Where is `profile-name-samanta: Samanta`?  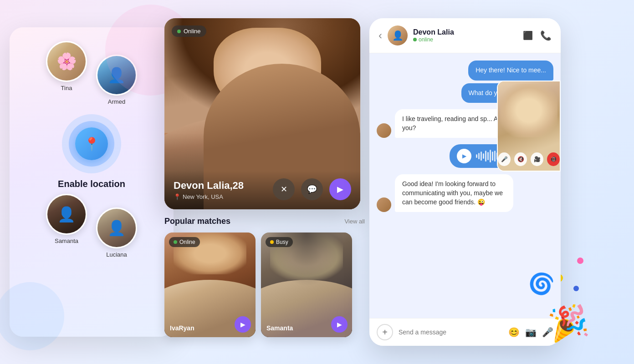 profile-name-samanta: Samanta is located at coordinates (66, 241).